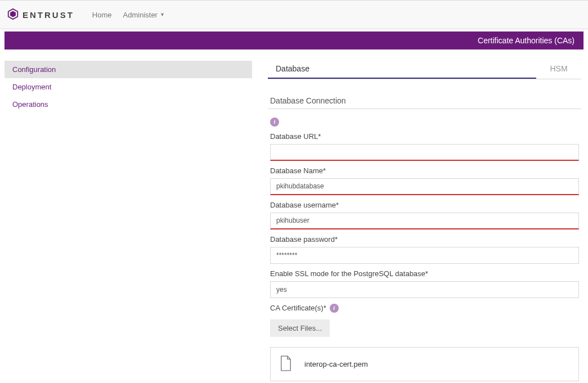 The height and width of the screenshot is (383, 588). What do you see at coordinates (424, 364) in the screenshot?
I see `file-entry: interop-ca-cert.pem` at bounding box center [424, 364].